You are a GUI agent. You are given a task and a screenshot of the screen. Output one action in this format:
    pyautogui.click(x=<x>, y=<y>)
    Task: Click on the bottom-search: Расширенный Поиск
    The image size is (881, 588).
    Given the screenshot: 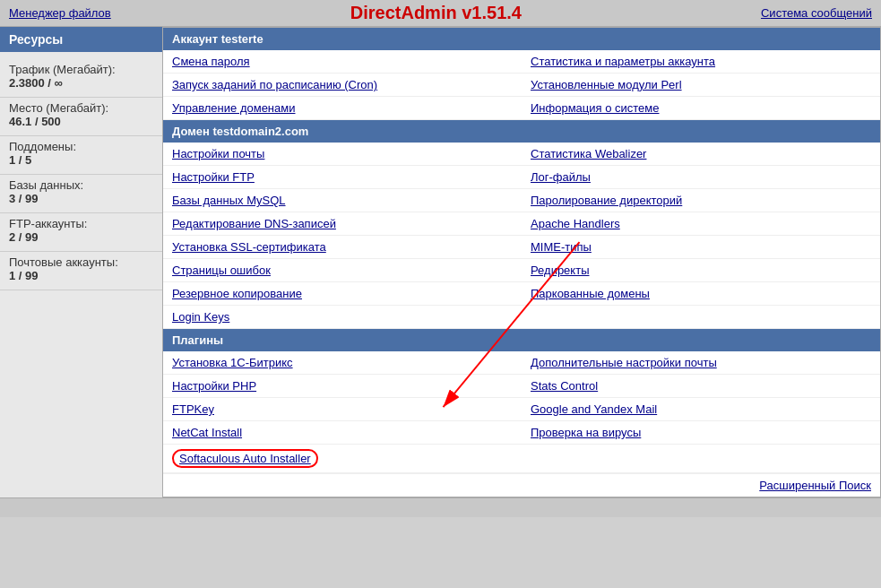 What is the action you would take?
    pyautogui.click(x=522, y=485)
    